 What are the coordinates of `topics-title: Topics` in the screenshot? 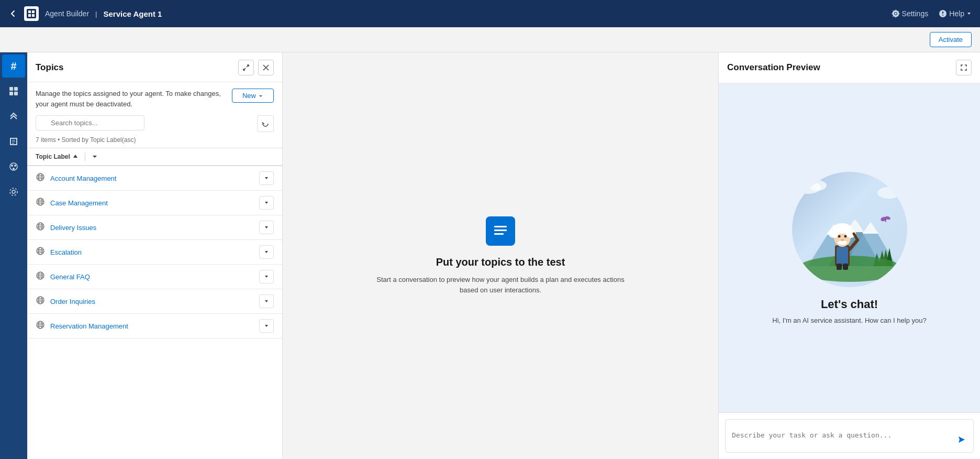 It's located at (50, 68).